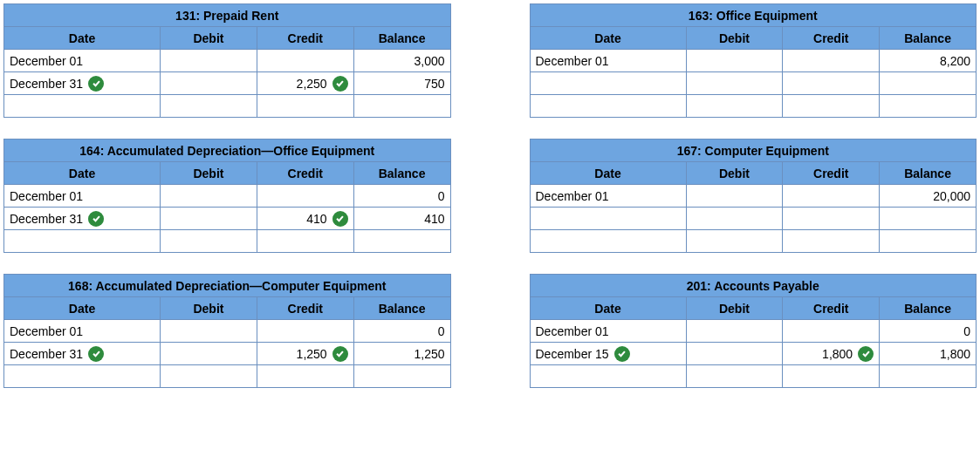 This screenshot has height=456, width=980. I want to click on cell-balance: 3,000, so click(429, 61).